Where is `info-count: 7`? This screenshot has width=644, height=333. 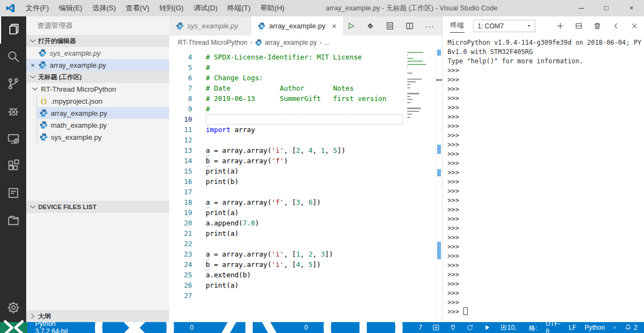 info-count: 7 is located at coordinates (420, 328).